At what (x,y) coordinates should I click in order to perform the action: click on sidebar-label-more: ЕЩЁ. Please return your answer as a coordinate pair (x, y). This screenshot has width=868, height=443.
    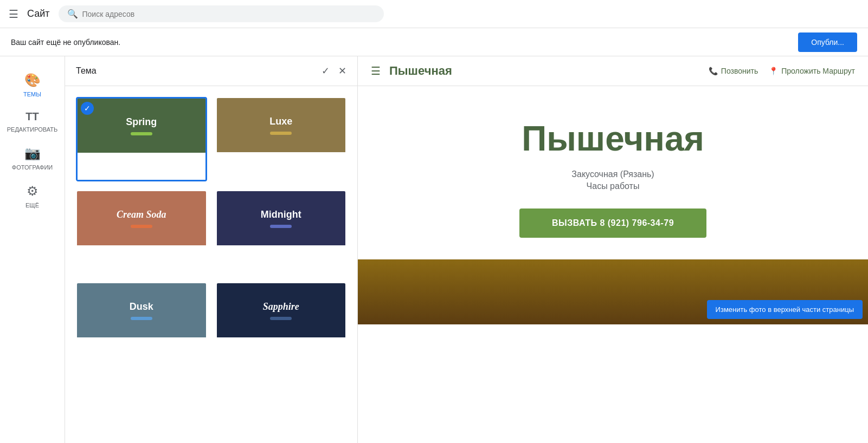
    Looking at the image, I should click on (33, 205).